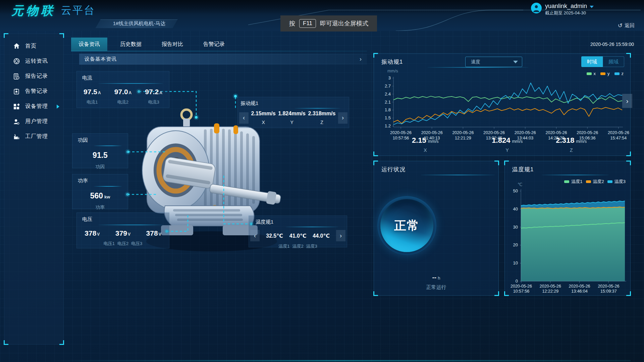  What do you see at coordinates (322, 15) in the screenshot?
I see `header: 元物联 云平台 1#线主供风机电机-马达 按 F11 即可退出全屏模式 yuan…` at bounding box center [322, 15].